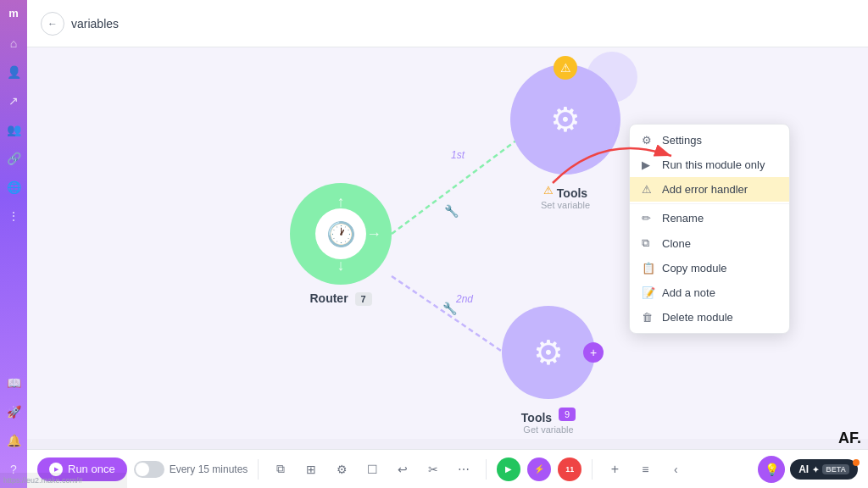 The image size is (868, 488). What do you see at coordinates (856, 463) in the screenshot?
I see `notification-dot` at bounding box center [856, 463].